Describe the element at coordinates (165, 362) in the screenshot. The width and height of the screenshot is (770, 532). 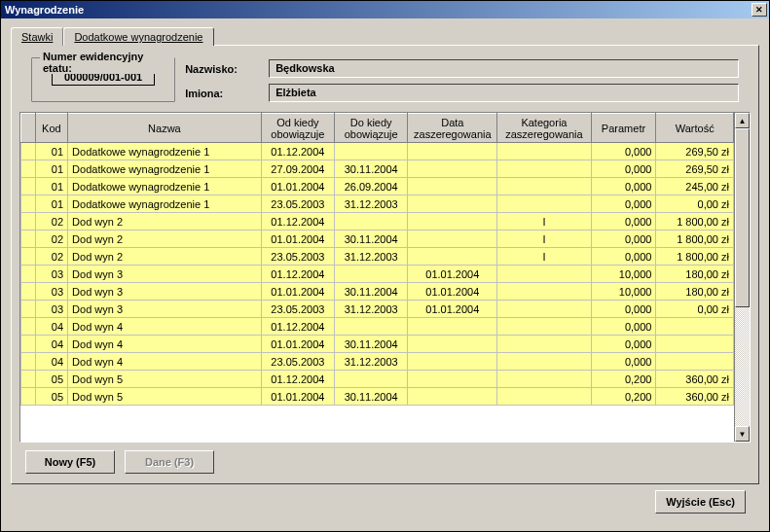
I see `cell: Dod wyn 4` at that location.